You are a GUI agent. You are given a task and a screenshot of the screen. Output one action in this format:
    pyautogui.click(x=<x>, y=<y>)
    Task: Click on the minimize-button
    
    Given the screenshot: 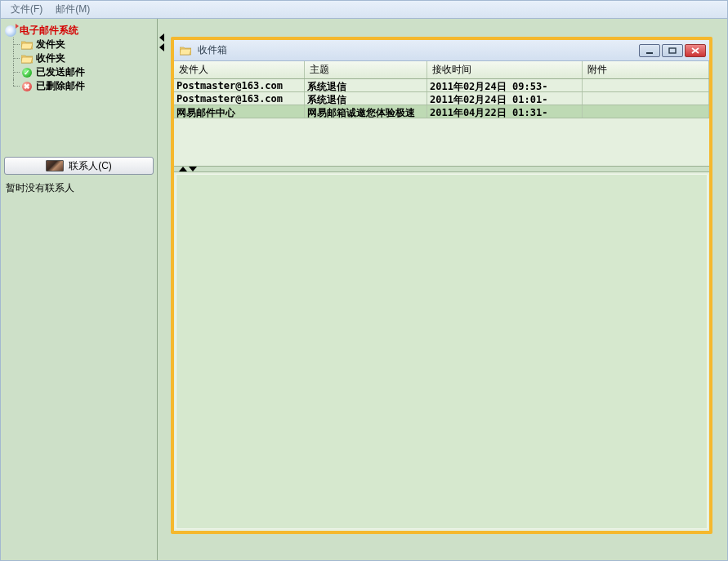 What is the action you would take?
    pyautogui.click(x=650, y=51)
    